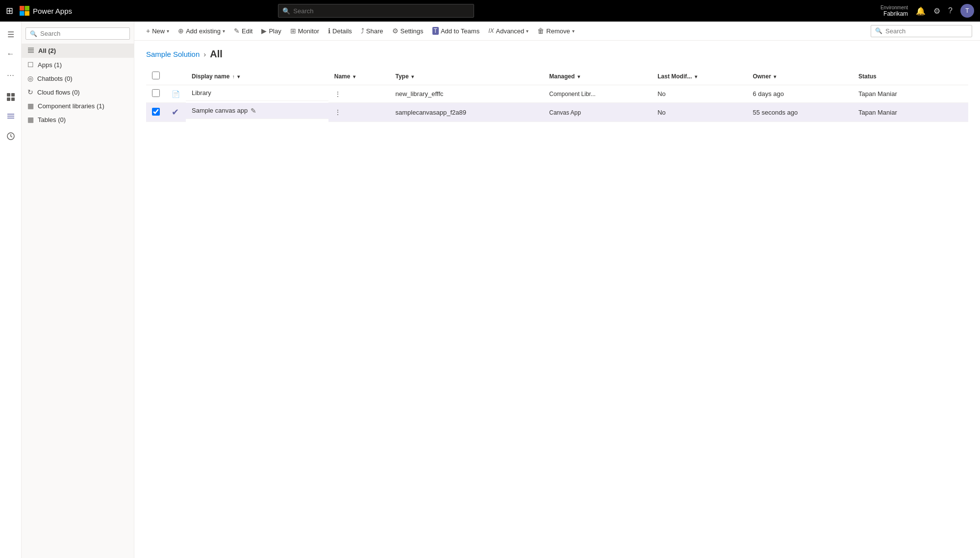 The image size is (980, 558). What do you see at coordinates (176, 94) in the screenshot?
I see `row-icon-cell: 📄` at bounding box center [176, 94].